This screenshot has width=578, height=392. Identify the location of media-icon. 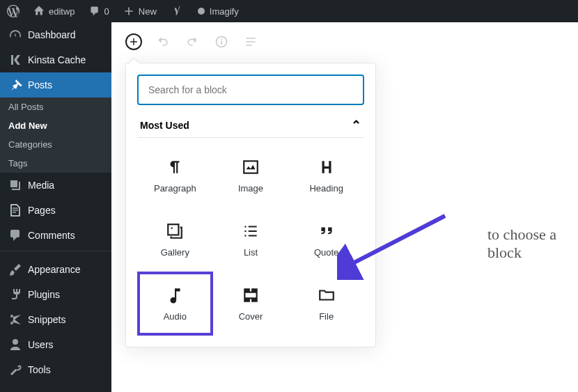
(15, 185).